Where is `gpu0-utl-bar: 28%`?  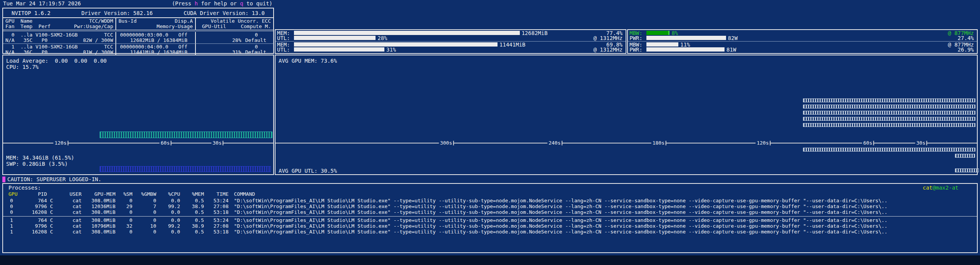 gpu0-utl-bar: 28% is located at coordinates (440, 38).